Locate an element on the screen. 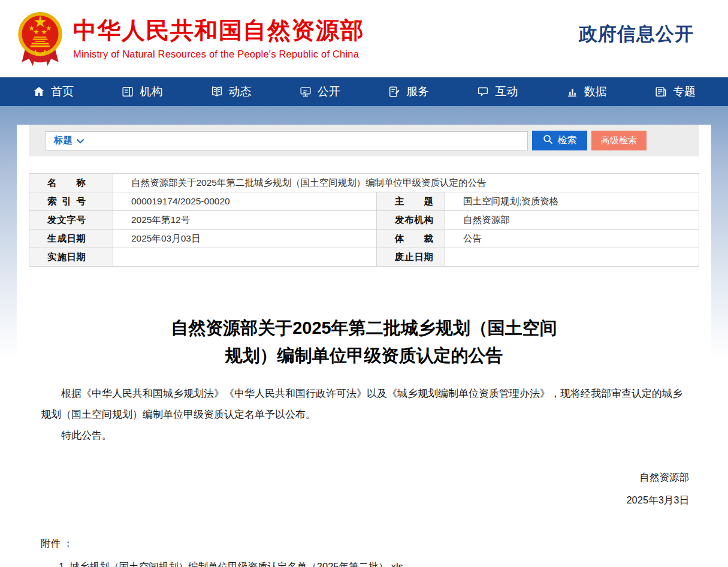  paragraph: 根据《中华人民共和国城乡规划法》《中华人民共和国行政许可法》以及《城乡规划编制单… is located at coordinates (365, 404).